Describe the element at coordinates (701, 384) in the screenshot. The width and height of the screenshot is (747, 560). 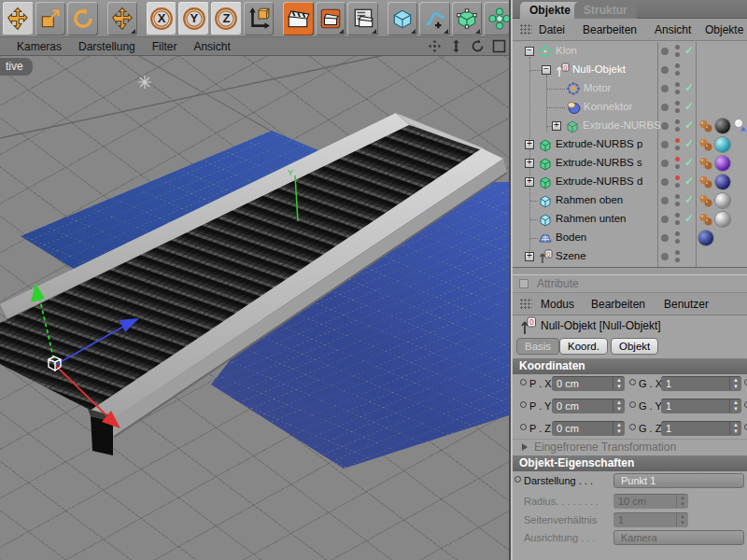
I see `scale-x-input: 1▲▼` at that location.